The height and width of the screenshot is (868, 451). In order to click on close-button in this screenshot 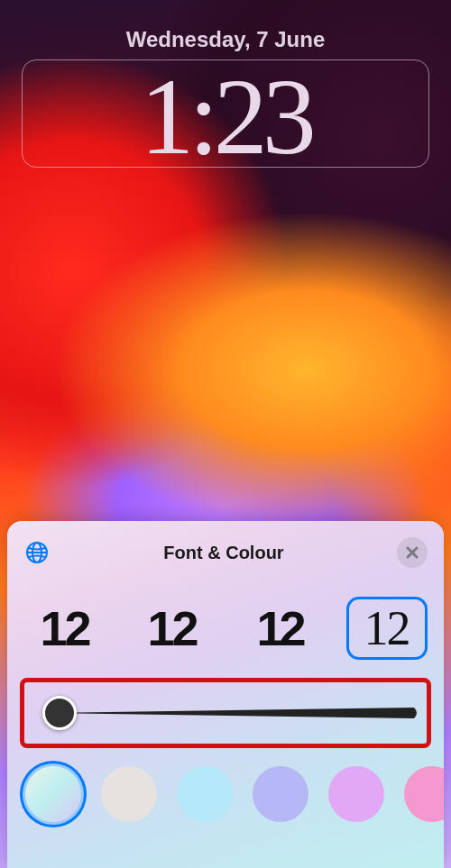, I will do `click(412, 553)`.